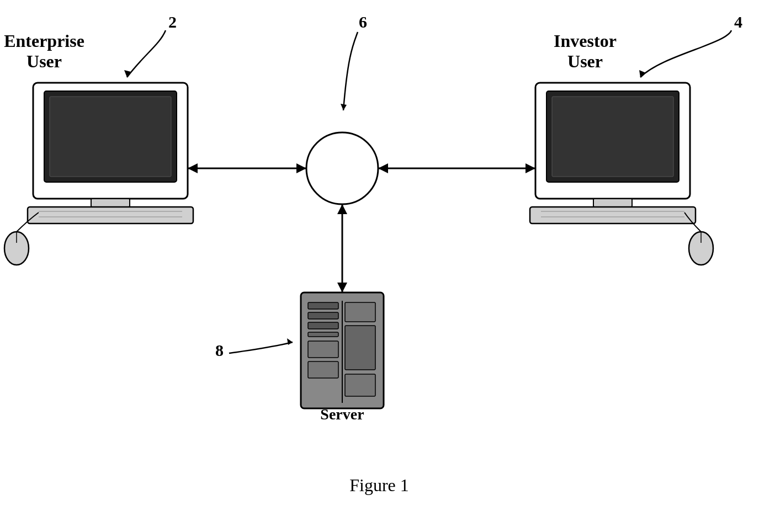 Image resolution: width=759 pixels, height=532 pixels. What do you see at coordinates (585, 41) in the screenshot?
I see `investor-label-line1: Investor` at bounding box center [585, 41].